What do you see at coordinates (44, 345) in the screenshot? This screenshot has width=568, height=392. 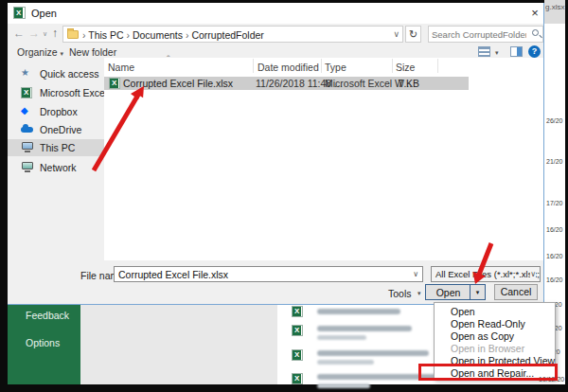 I see `backstage-sidebar: Feedback Options` at bounding box center [44, 345].